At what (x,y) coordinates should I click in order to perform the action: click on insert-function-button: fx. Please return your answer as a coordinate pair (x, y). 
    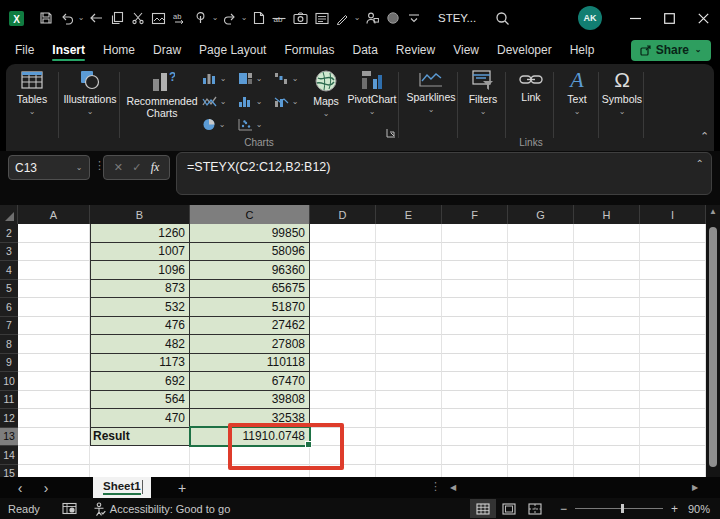
    Looking at the image, I should click on (156, 168).